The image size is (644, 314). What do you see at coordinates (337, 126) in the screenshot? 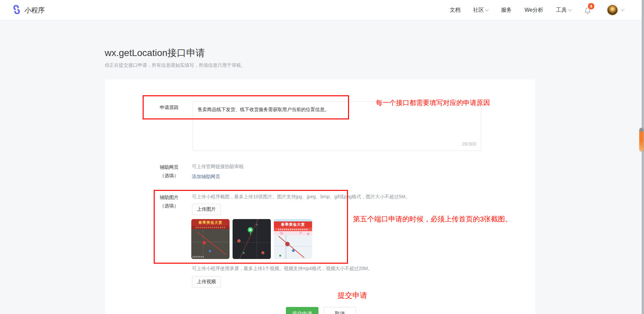
I see `reason-textarea: 售卖商品线下发货、线下收货服务需获取用户当前的位置信息。` at bounding box center [337, 126].